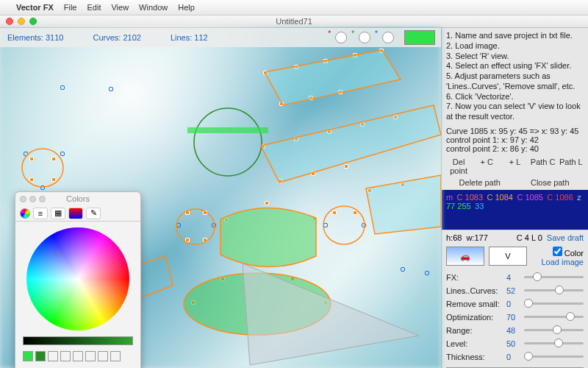  What do you see at coordinates (565, 238) in the screenshot?
I see `save-draft-button: Save draft` at bounding box center [565, 238].